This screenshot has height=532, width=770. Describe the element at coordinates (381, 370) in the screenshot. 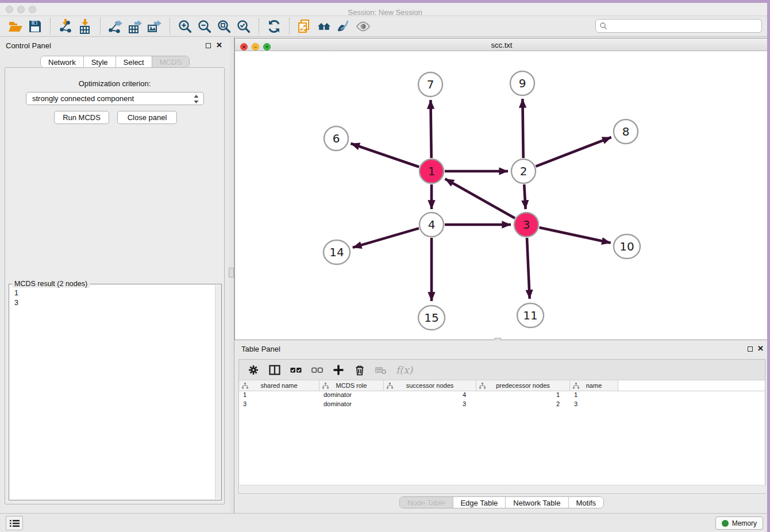

I see `delete-table-button` at that location.